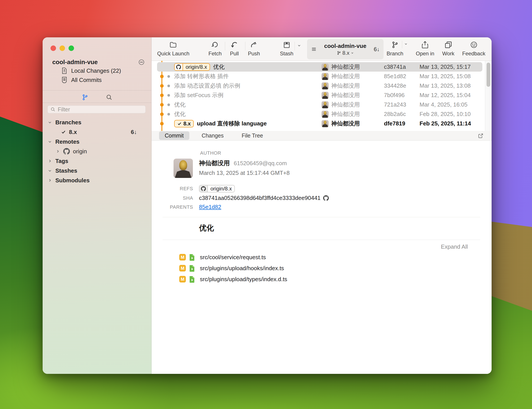 This screenshot has height=409, width=532. What do you see at coordinates (53, 48) in the screenshot?
I see `close-button` at bounding box center [53, 48].